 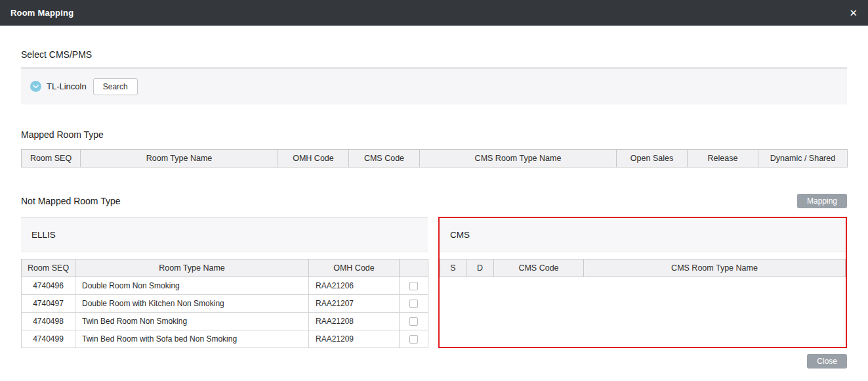 What do you see at coordinates (42, 13) in the screenshot?
I see `dialog-title: Room Mapping` at bounding box center [42, 13].